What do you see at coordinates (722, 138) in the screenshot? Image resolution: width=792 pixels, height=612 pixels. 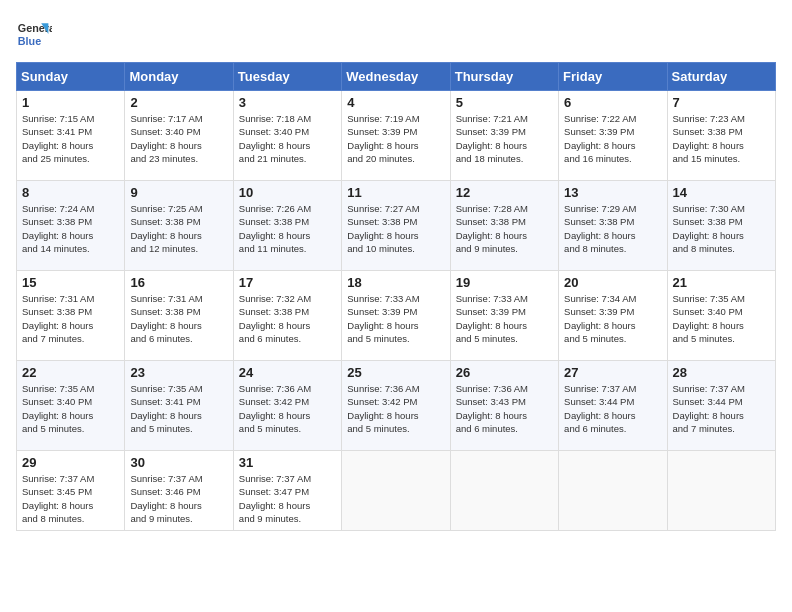 I see `day-info: Sunrise: 7:23 AMSunset: 3:38 PMDaylight:…` at bounding box center [722, 138].